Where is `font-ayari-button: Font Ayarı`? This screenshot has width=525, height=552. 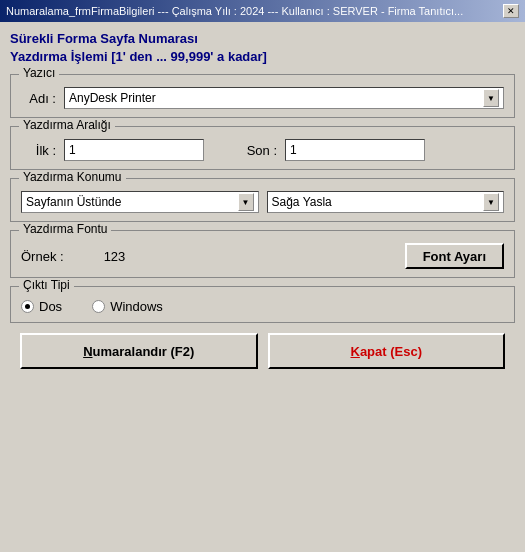 font-ayari-button: Font Ayarı is located at coordinates (454, 256).